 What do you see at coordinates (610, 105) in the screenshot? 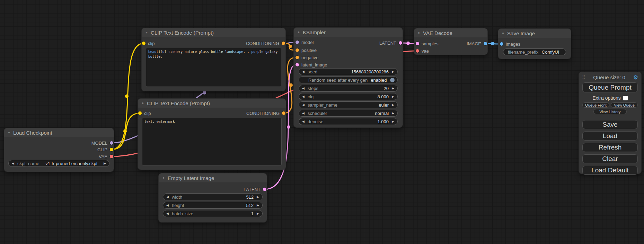
I see `queue-small-buttons-row: Queue Front View Queue` at bounding box center [610, 105].